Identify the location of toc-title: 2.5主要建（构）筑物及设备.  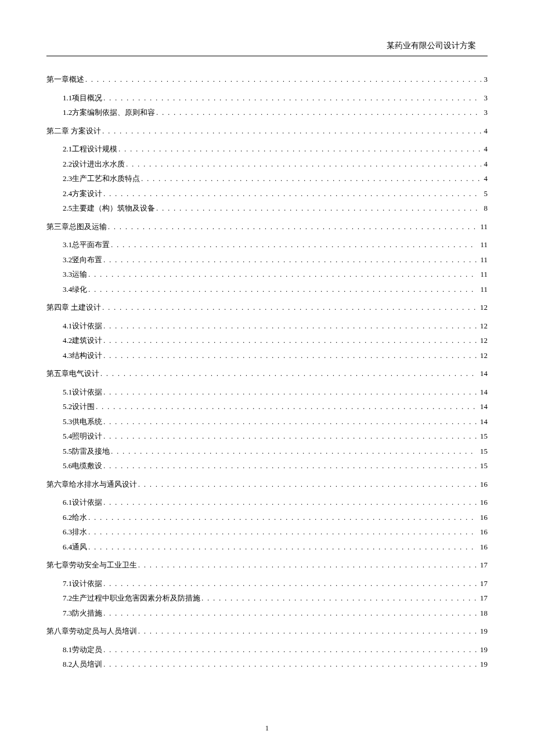
(109, 208).